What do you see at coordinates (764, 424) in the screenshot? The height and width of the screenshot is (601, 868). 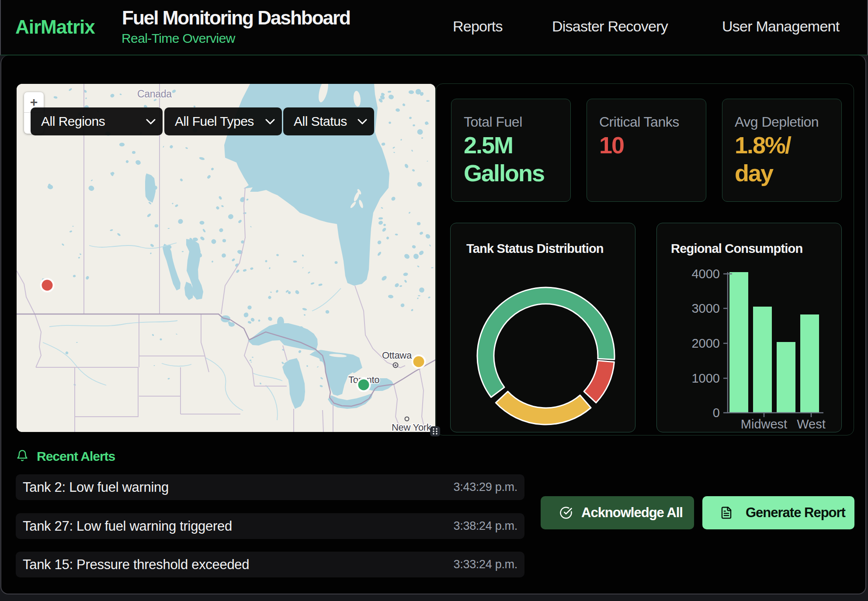 I see `svg-text: Midwest` at bounding box center [764, 424].